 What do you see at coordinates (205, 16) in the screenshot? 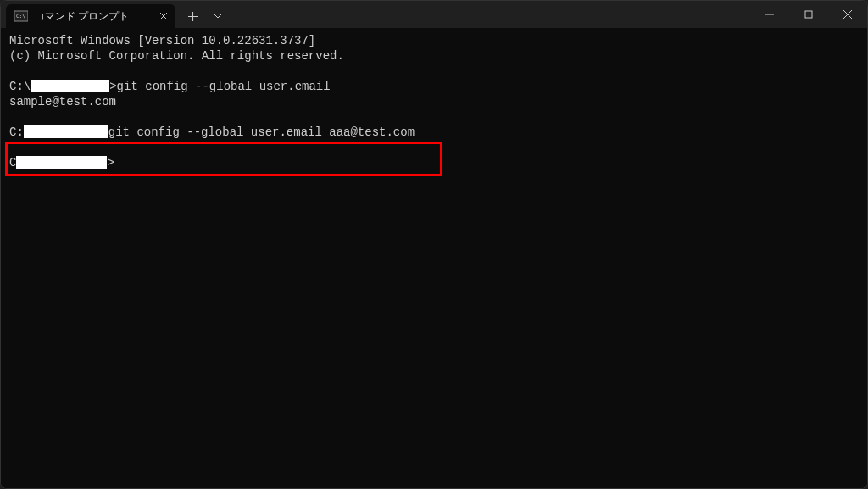
I see `tab-actions` at bounding box center [205, 16].